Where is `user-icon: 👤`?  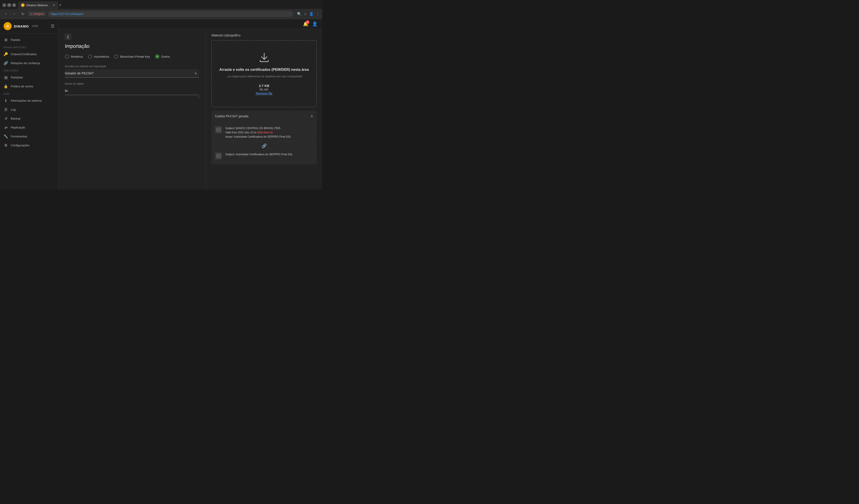
user-icon: 👤 is located at coordinates (315, 24).